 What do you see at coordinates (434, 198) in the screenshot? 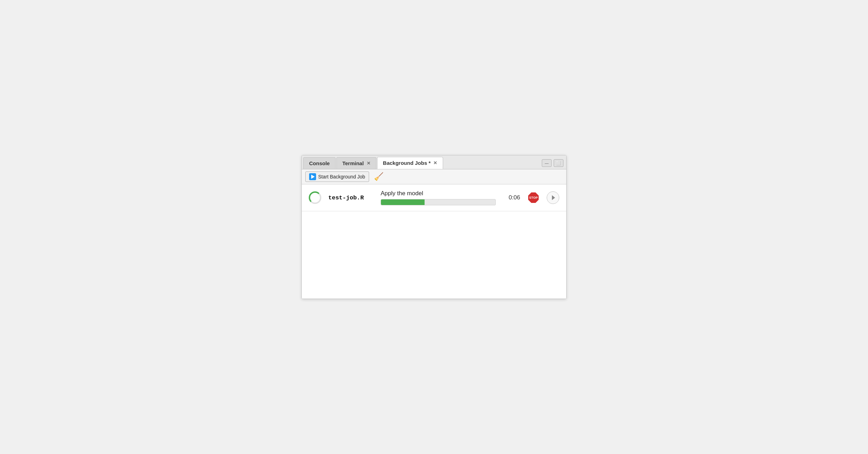
I see `job-row: test-job.R Apply the model 0:06 STOP` at bounding box center [434, 198].